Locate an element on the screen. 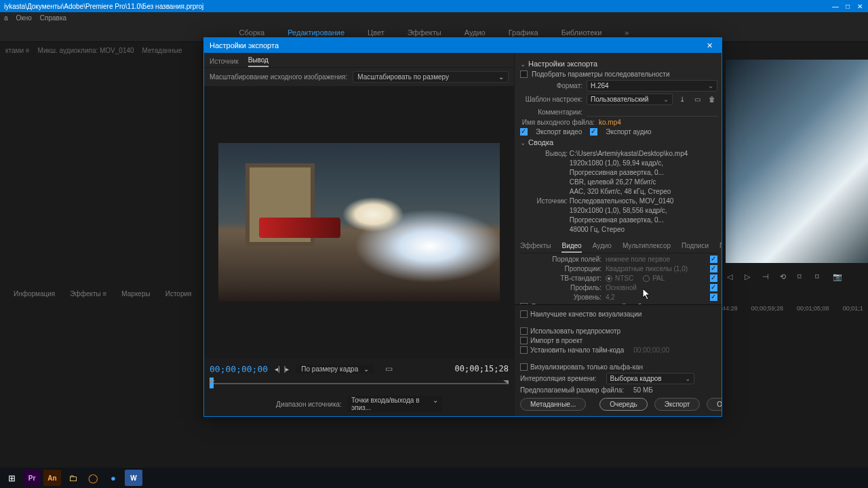  out-point-handle is located at coordinates (506, 382).